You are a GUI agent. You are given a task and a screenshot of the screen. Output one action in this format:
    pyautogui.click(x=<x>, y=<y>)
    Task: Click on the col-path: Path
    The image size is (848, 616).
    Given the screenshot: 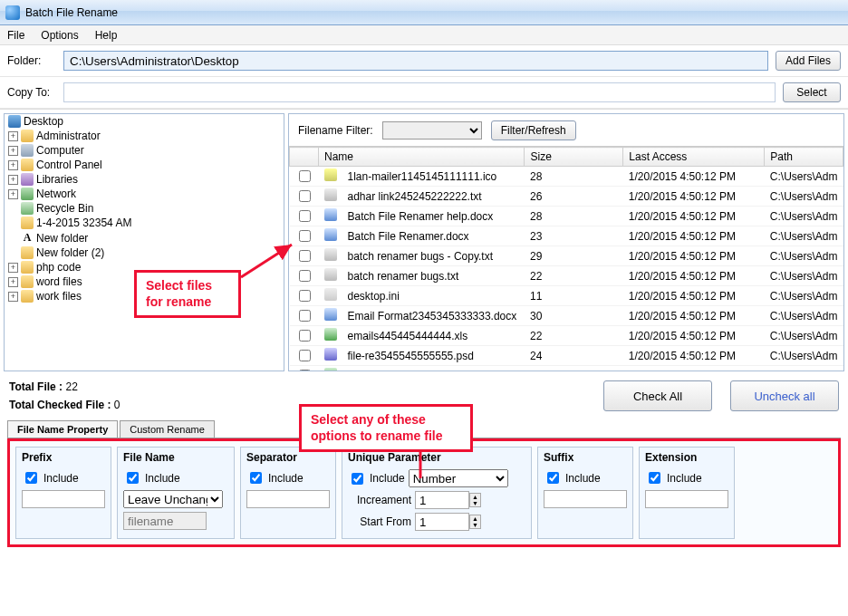 What is the action you would take?
    pyautogui.click(x=805, y=158)
    